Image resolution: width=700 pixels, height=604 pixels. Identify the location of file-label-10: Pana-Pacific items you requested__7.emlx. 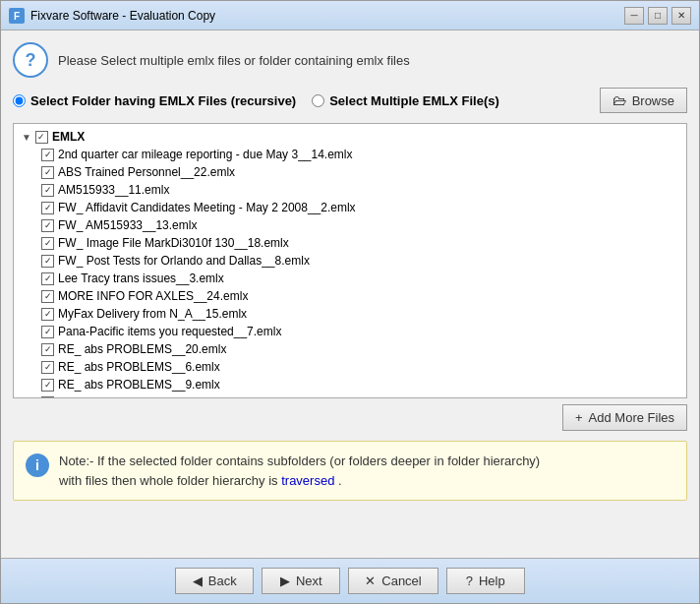
(169, 332).